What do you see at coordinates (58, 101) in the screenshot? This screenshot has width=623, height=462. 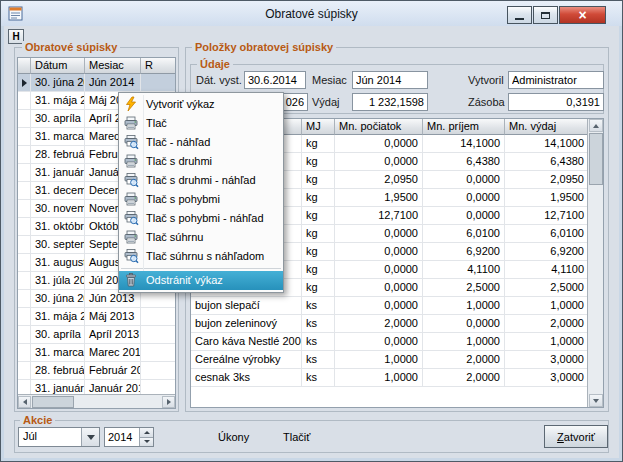 I see `datum-cell: 31. mája 2014` at bounding box center [58, 101].